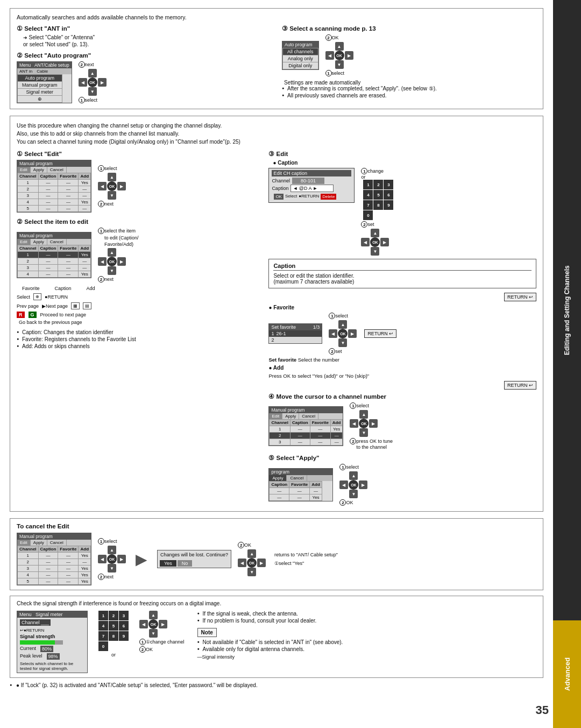 The image size is (581, 728). Describe the element at coordinates (339, 46) in the screenshot. I see `up-arrow3: ▲` at that location.